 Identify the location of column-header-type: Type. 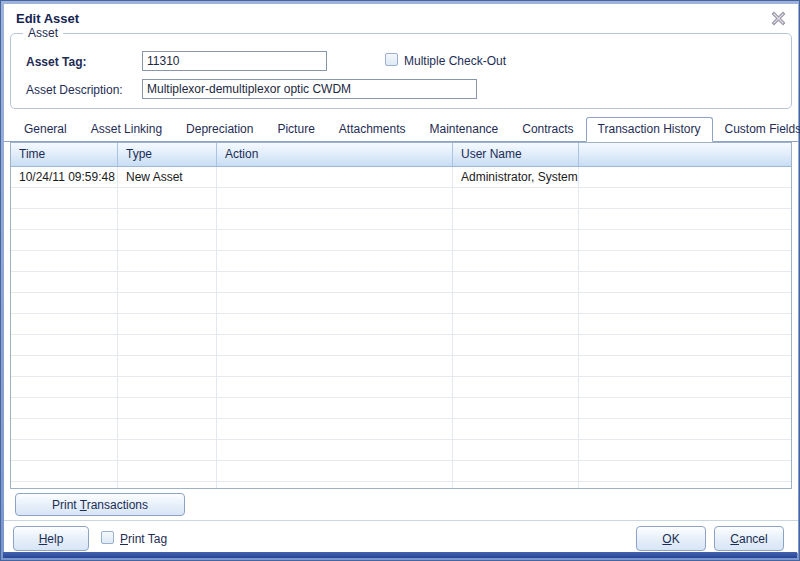
(168, 154).